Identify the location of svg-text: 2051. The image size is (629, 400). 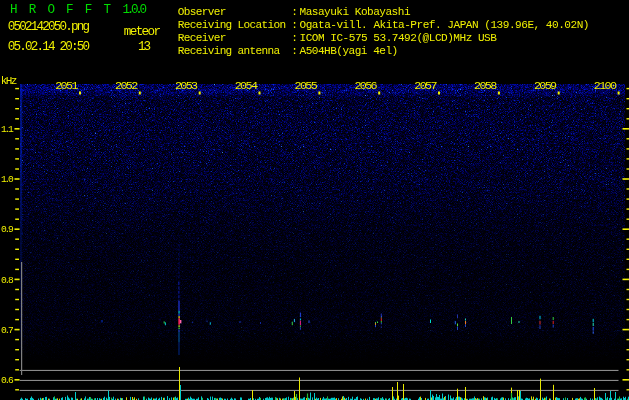
(66, 86).